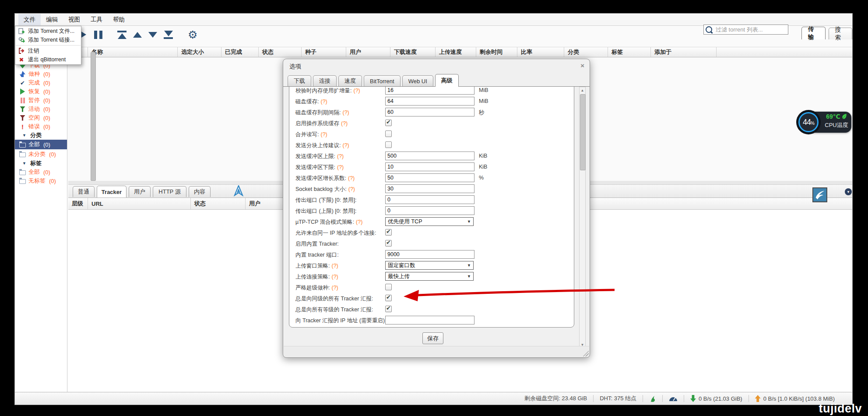 The width and height of the screenshot is (868, 416). Describe the element at coordinates (41, 145) in the screenshot. I see `sidebar-category-全部: 全部(0)` at that location.